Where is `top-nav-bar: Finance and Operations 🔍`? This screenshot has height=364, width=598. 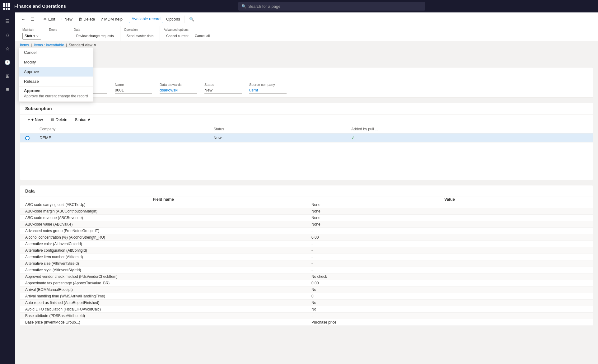 top-nav-bar: Finance and Operations 🔍 is located at coordinates (299, 6).